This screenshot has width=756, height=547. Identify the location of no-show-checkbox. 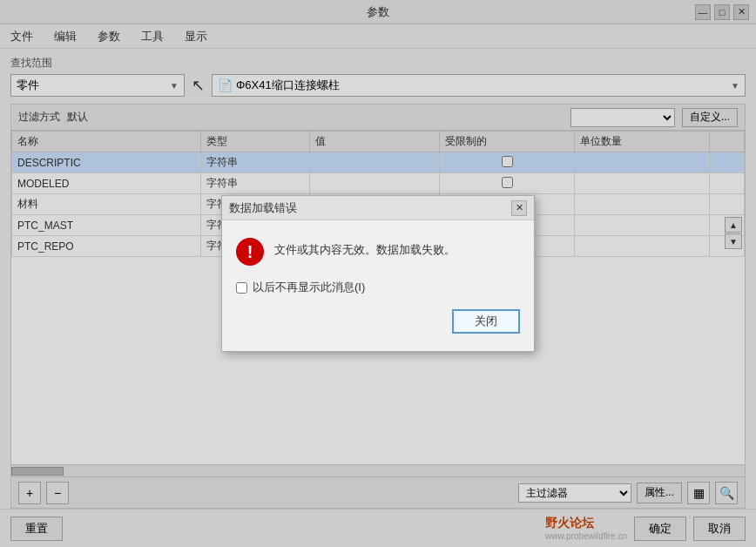
(242, 287).